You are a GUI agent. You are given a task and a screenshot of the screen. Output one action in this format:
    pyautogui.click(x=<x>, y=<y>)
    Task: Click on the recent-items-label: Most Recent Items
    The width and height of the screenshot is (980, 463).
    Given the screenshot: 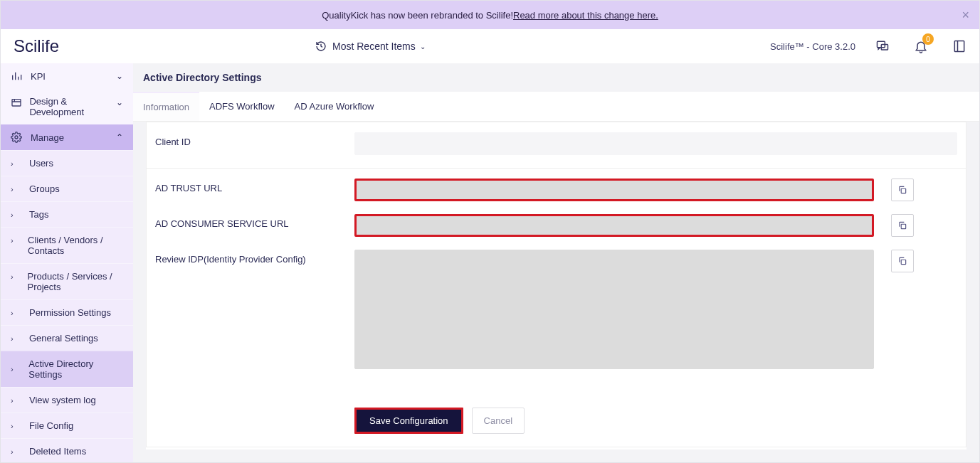 What is the action you would take?
    pyautogui.click(x=374, y=46)
    